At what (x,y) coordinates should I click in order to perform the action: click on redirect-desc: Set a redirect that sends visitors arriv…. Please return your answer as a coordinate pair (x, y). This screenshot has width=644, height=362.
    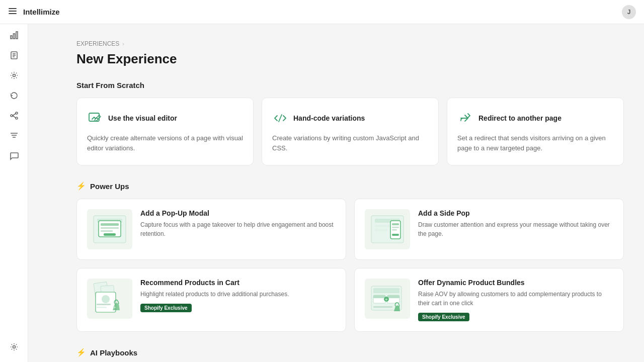
    Looking at the image, I should click on (535, 143).